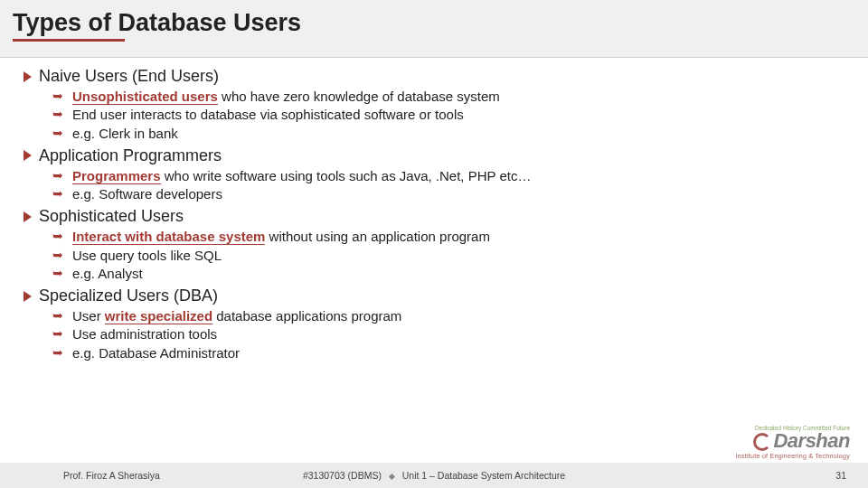 This screenshot has height=488, width=868. I want to click on list-item: ➥Use administration tools, so click(449, 334).